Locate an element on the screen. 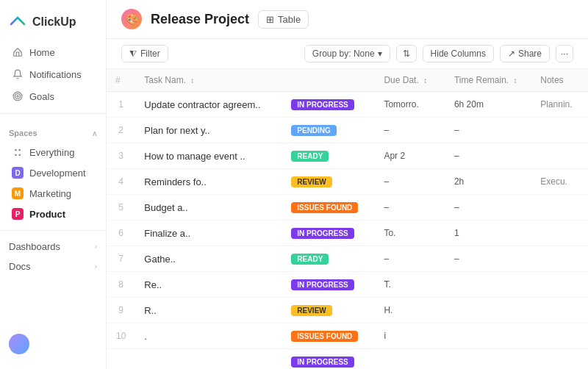 The height and width of the screenshot is (369, 588). col-header-time: Time Remain. ↕ is located at coordinates (488, 81).